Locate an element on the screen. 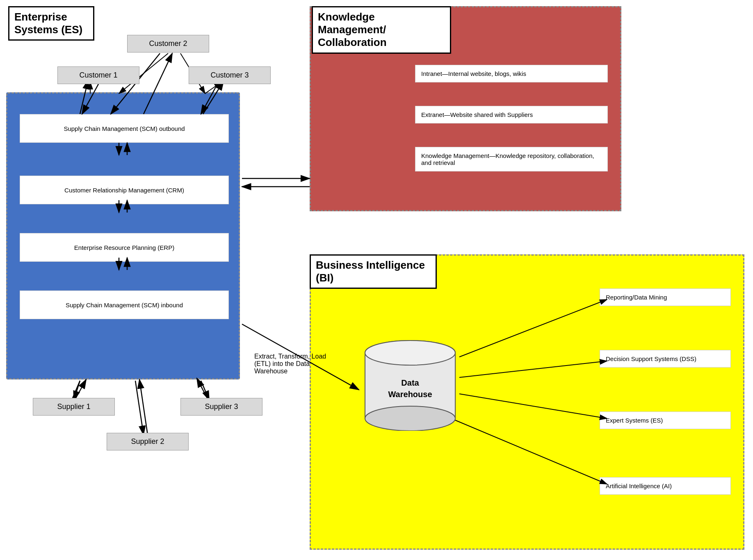  bi-title-box: Business Intelligence (BI) is located at coordinates (373, 272).